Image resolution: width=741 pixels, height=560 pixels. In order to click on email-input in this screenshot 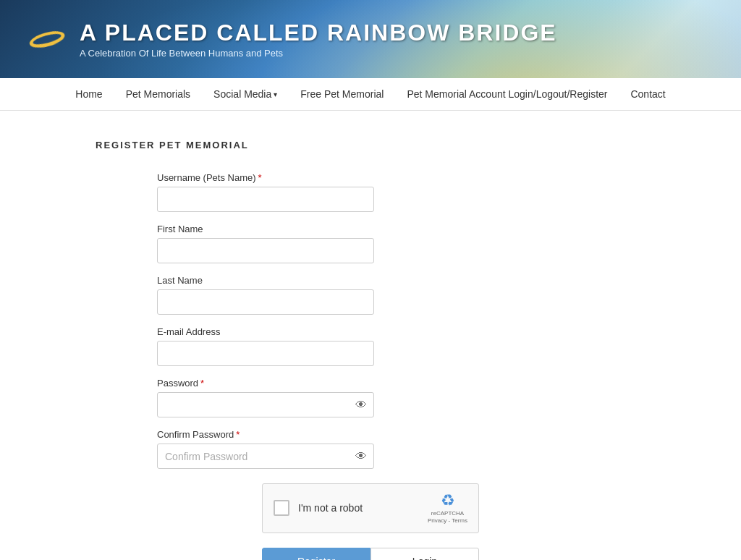, I will do `click(266, 353)`.